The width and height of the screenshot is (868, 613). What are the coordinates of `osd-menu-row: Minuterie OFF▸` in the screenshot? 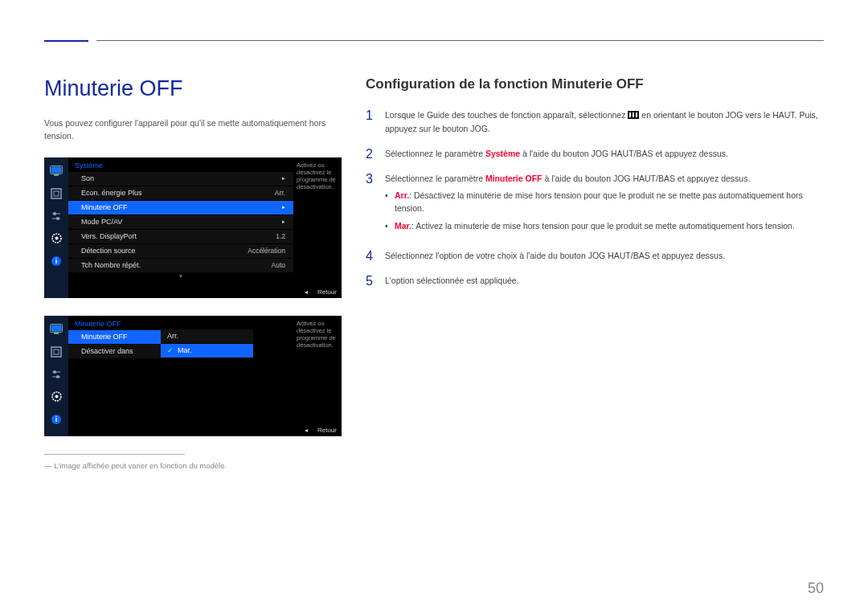 It's located at (181, 208).